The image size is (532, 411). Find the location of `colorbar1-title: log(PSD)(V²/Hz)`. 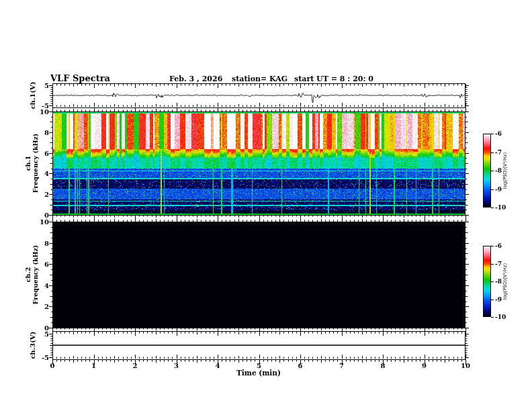

colorbar1-title: log(PSD)(V²/Hz) is located at coordinates (505, 171).